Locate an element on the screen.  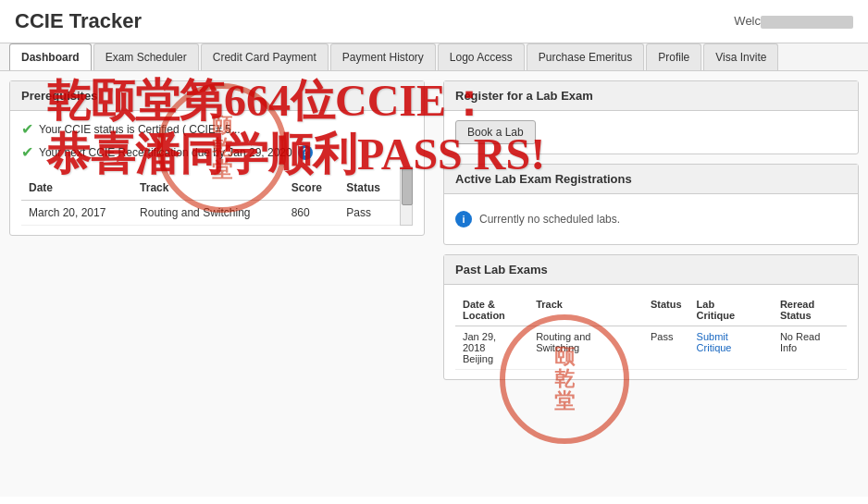
scroll-bar is located at coordinates (406, 196).